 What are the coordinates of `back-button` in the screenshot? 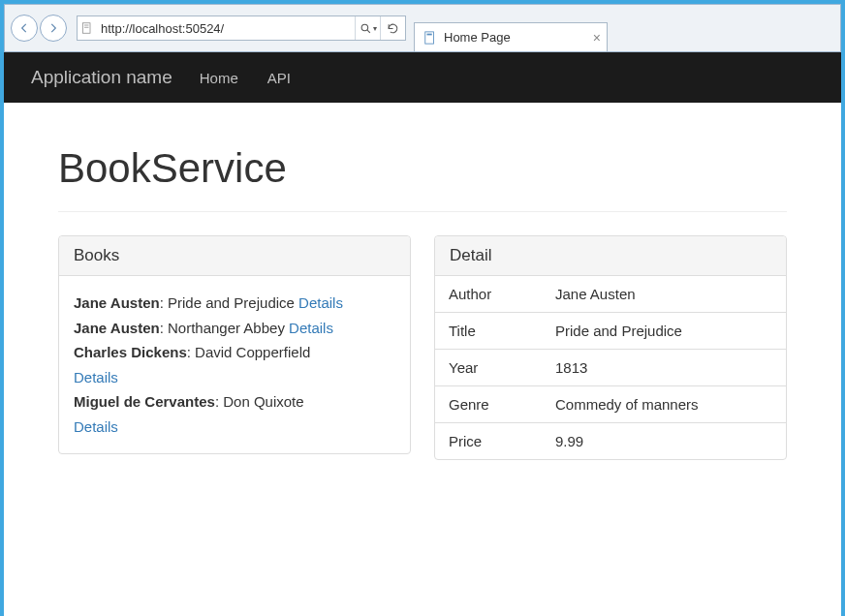 It's located at (24, 28).